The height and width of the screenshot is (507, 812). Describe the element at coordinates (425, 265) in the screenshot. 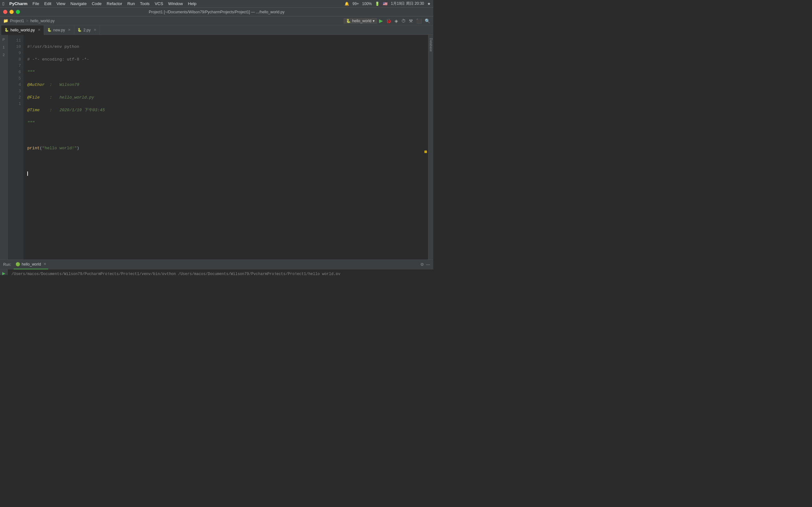

I see `run-panel-tools: ⚙ —` at that location.